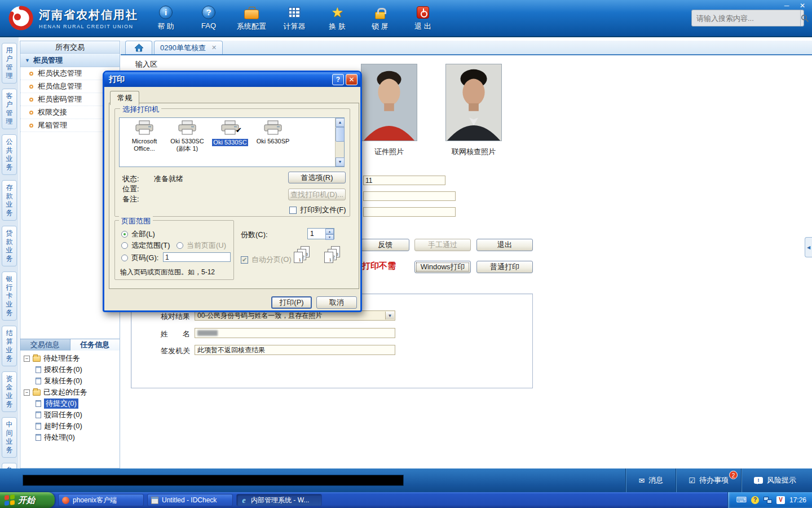  What do you see at coordinates (443, 267) in the screenshot?
I see `windows-print-button: Windows打印` at bounding box center [443, 267].